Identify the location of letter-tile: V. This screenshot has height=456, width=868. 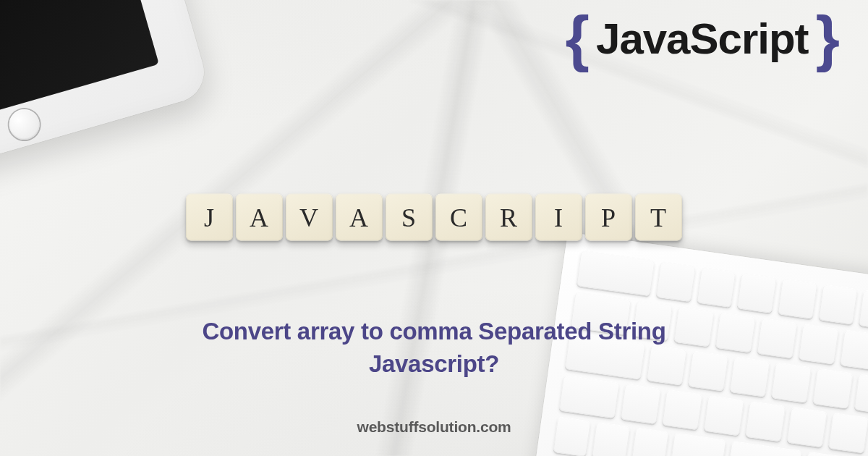
(310, 217).